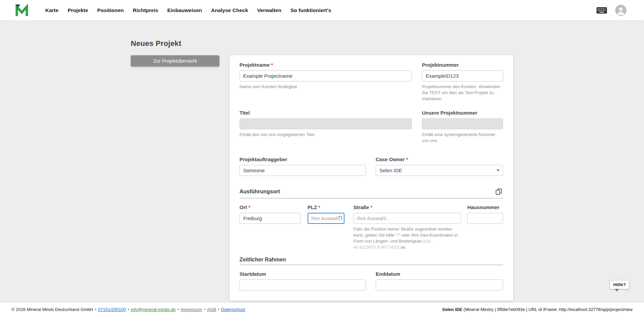 The height and width of the screenshot is (316, 644). Describe the element at coordinates (303, 170) in the screenshot. I see `projektauftraggeber-input` at that location.